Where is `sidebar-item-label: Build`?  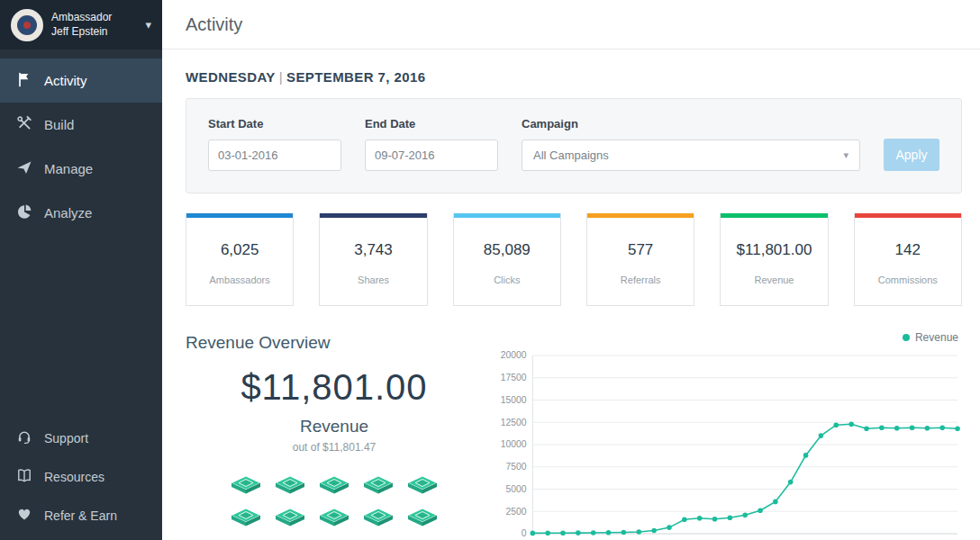 sidebar-item-label: Build is located at coordinates (59, 124).